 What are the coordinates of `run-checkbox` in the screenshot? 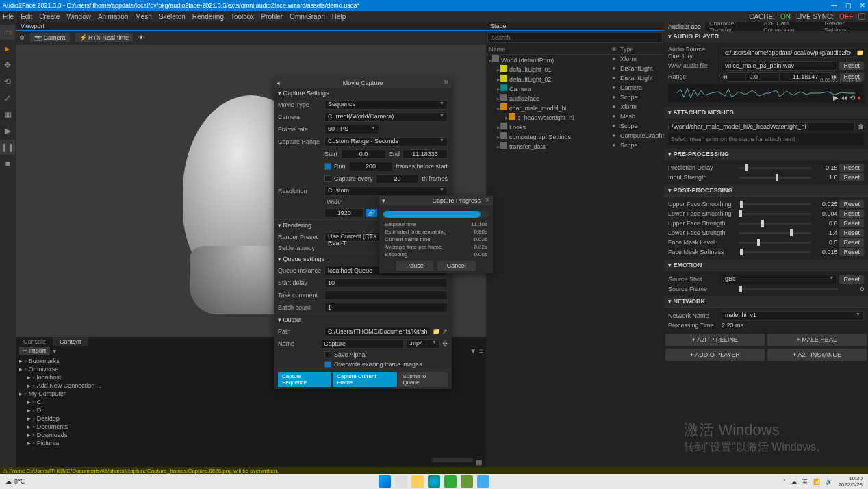 It's located at (328, 166).